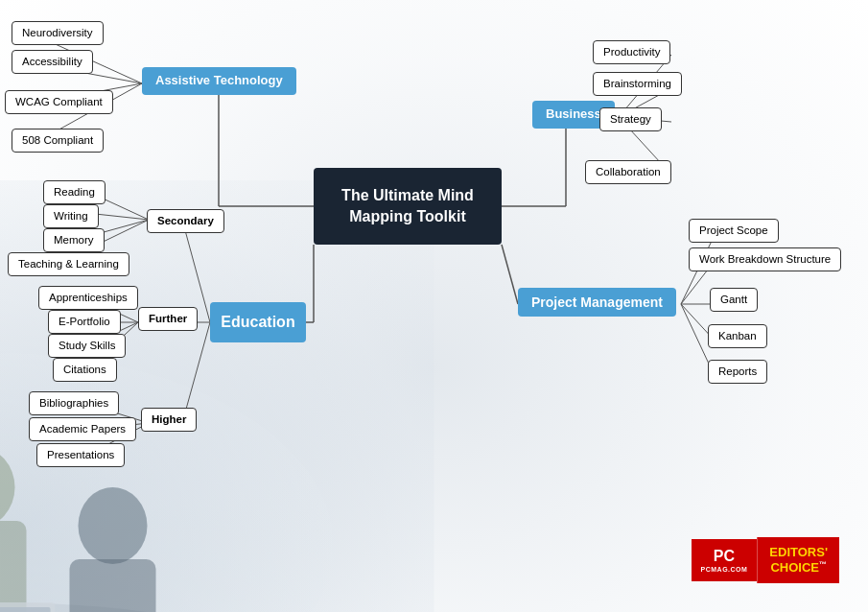 Image resolution: width=868 pixels, height=612 pixels. I want to click on secondary-node: Secondary, so click(186, 221).